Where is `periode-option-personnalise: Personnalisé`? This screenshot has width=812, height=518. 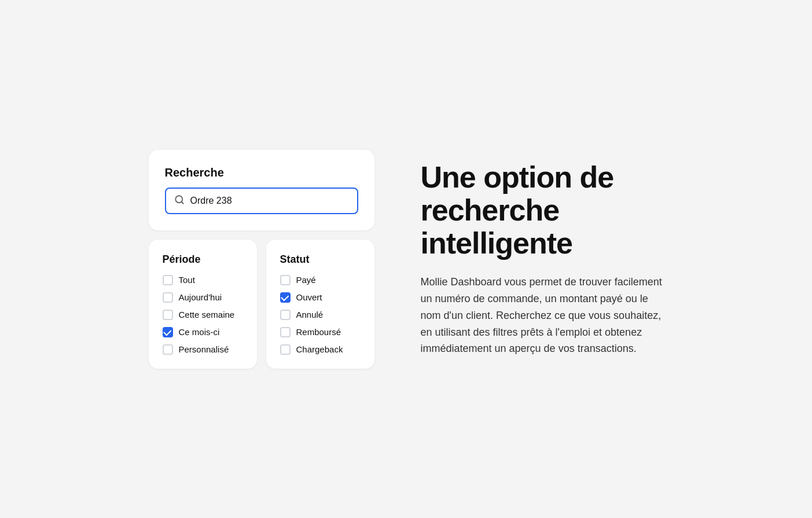 periode-option-personnalise: Personnalisé is located at coordinates (203, 350).